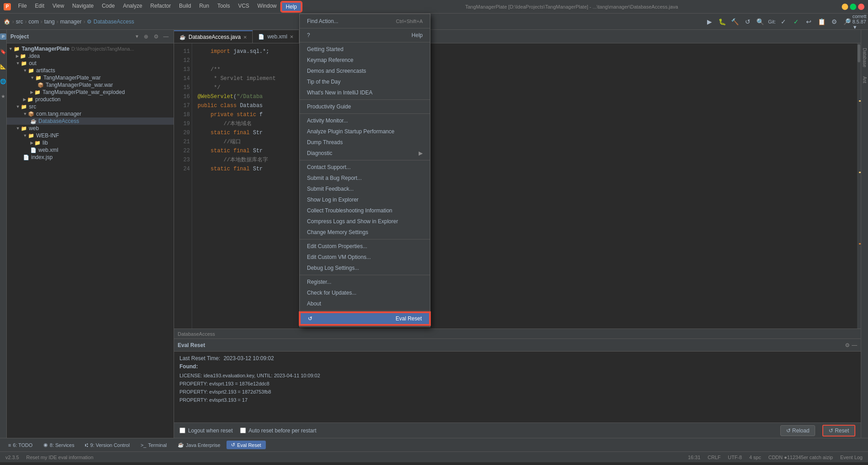  Describe the element at coordinates (365, 167) in the screenshot. I see `menu-contact-support: Contact Support...` at that location.